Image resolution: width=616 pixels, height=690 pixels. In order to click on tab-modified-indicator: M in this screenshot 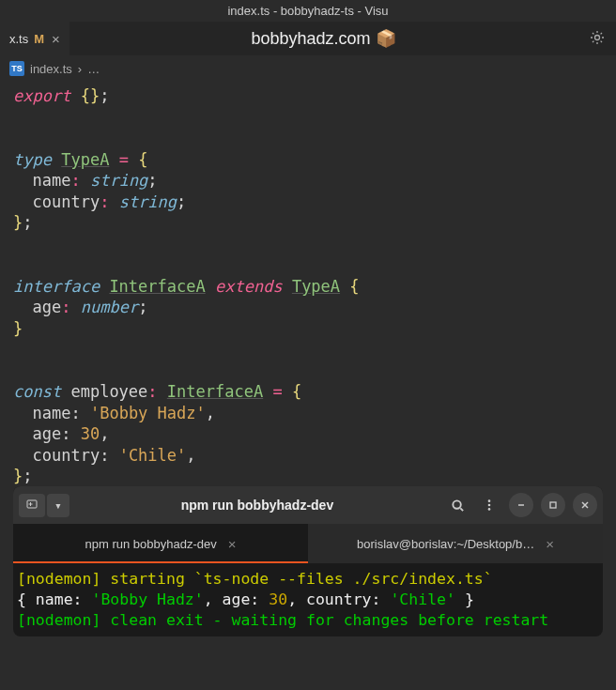, I will do `click(39, 39)`.